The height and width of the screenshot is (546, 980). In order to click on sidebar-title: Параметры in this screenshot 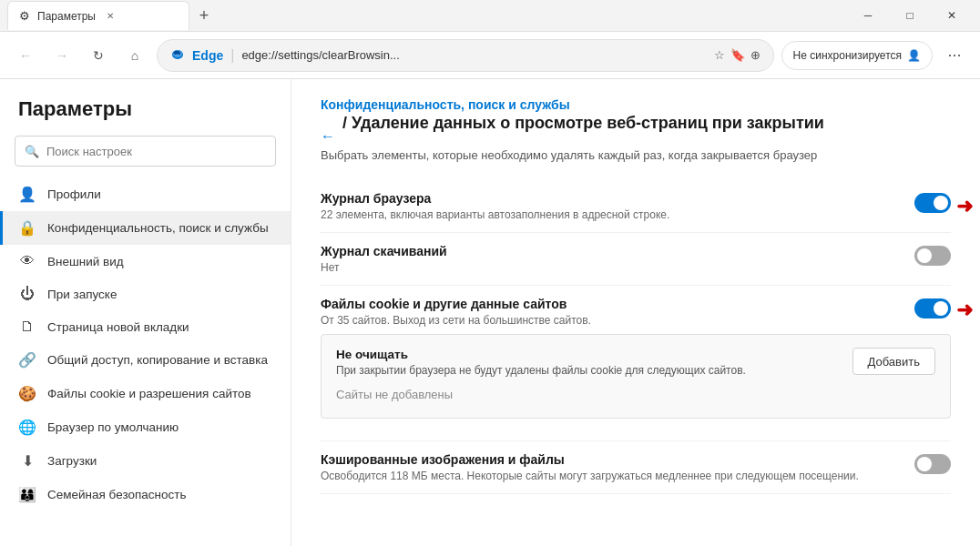, I will do `click(146, 116)`.